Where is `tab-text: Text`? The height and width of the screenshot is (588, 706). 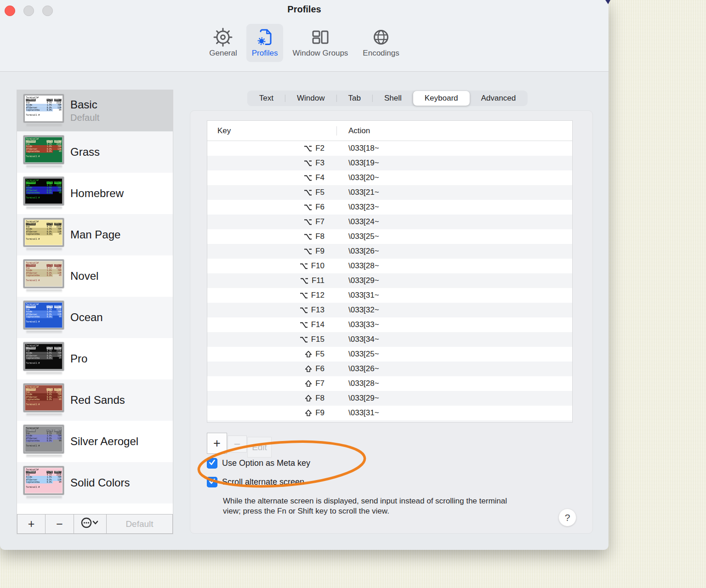
tab-text: Text is located at coordinates (267, 98).